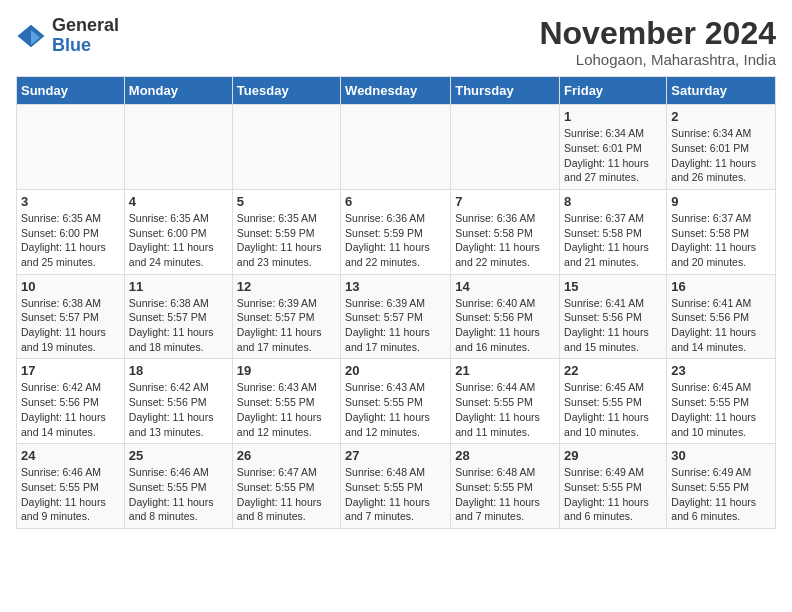  What do you see at coordinates (396, 456) in the screenshot?
I see `day-number: 27` at bounding box center [396, 456].